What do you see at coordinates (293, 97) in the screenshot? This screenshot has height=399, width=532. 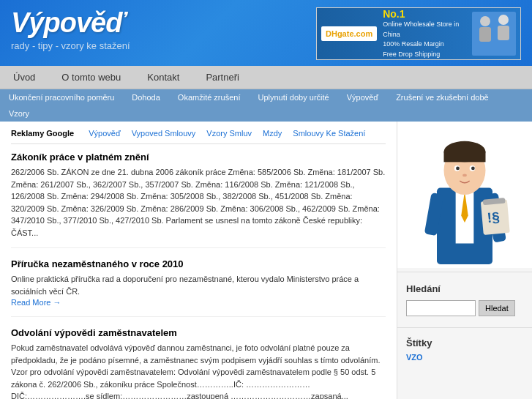 I see `sub-nav-link-uplynutí: Uplynutí doby určité` at bounding box center [293, 97].